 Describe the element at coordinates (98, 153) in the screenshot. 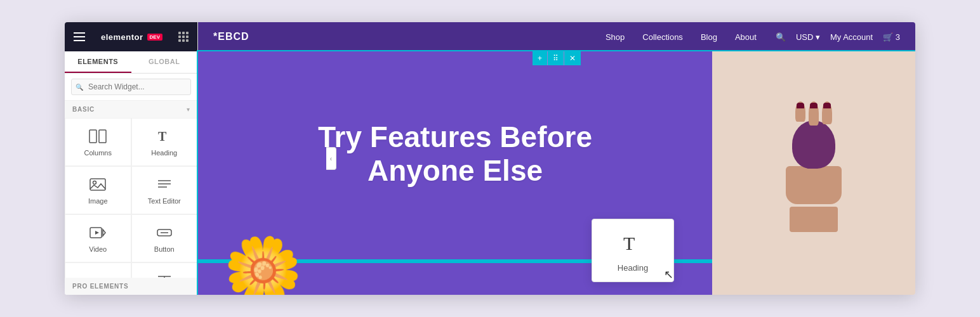

I see `widget-columns-label: Columns` at that location.